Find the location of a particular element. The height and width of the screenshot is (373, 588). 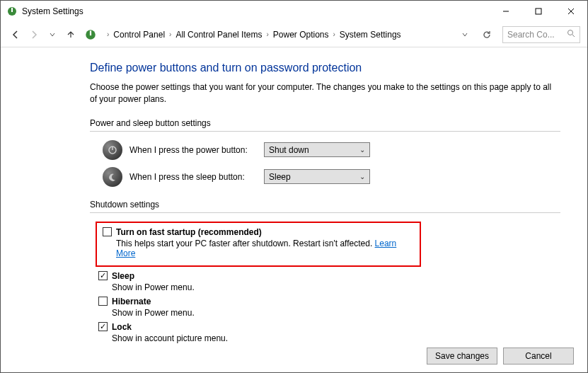

fast-startup-title: Turn on fast startup (recommended) is located at coordinates (189, 232).